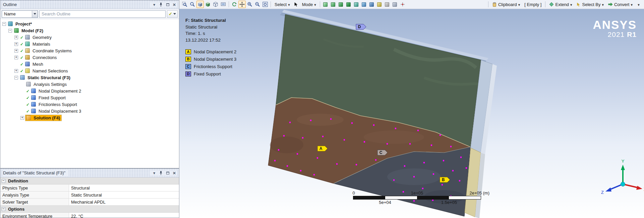  What do you see at coordinates (623, 184) in the screenshot?
I see `triad-origin-sphere` at bounding box center [623, 184].